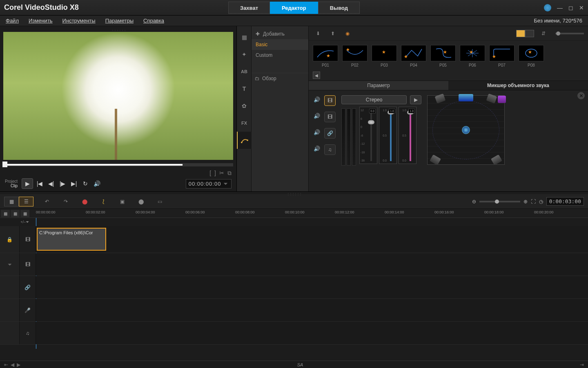  What do you see at coordinates (526, 202) in the screenshot?
I see `zoom-in-icon: ⊕` at bounding box center [526, 202].